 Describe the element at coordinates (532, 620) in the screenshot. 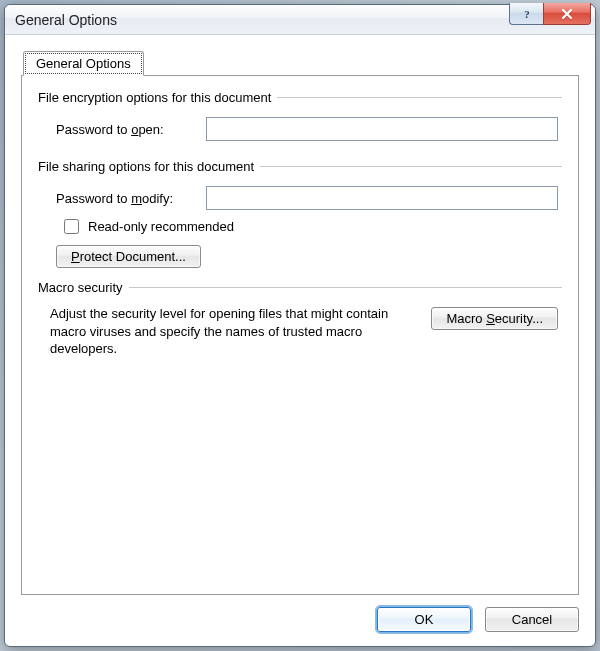

I see `cancel-button: Cancel` at that location.